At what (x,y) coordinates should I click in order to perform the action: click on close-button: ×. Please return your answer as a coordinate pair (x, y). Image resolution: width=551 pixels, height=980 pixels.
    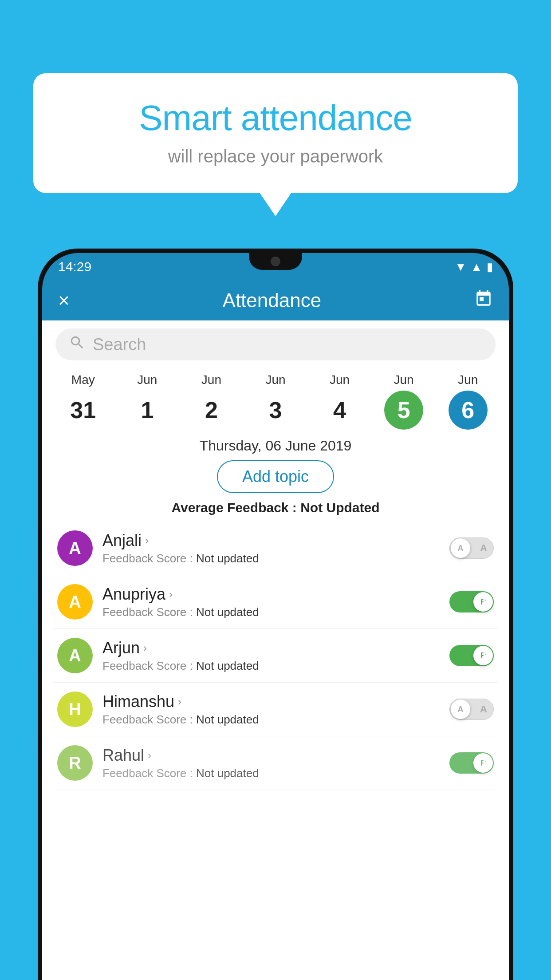
    Looking at the image, I should click on (64, 300).